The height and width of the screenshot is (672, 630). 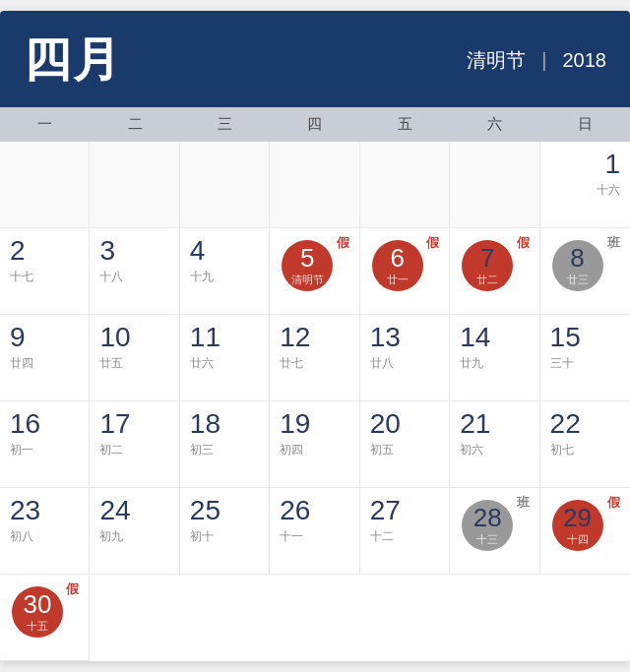 What do you see at coordinates (315, 445) in the screenshot?
I see `day-cell: 19初四` at bounding box center [315, 445].